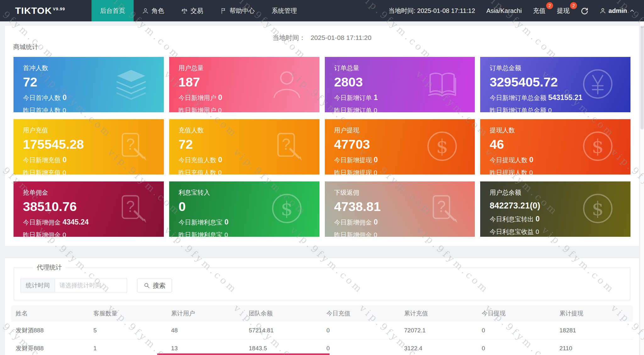 The height and width of the screenshot is (355, 644). I want to click on stat-card-2: 订单总量 2803 今日新增订单1 昨日新增订单0, so click(400, 85).